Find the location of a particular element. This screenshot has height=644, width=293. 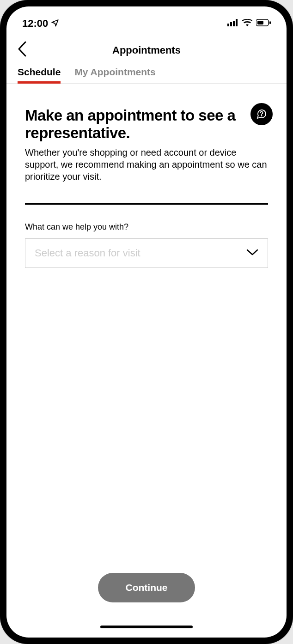

status-bar: 12:00 is located at coordinates (146, 20).